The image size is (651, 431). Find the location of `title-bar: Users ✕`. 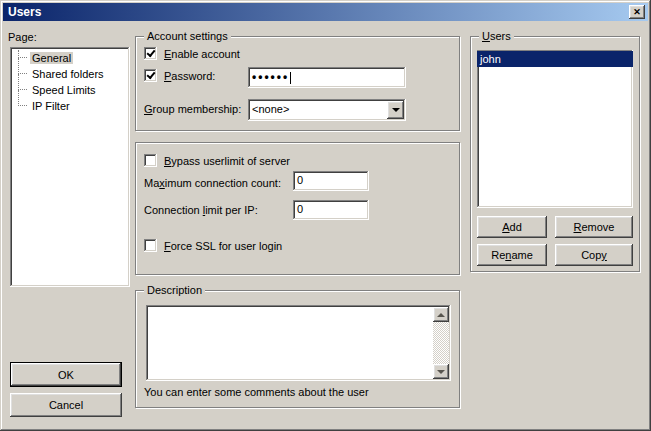

title-bar: Users ✕ is located at coordinates (326, 12).